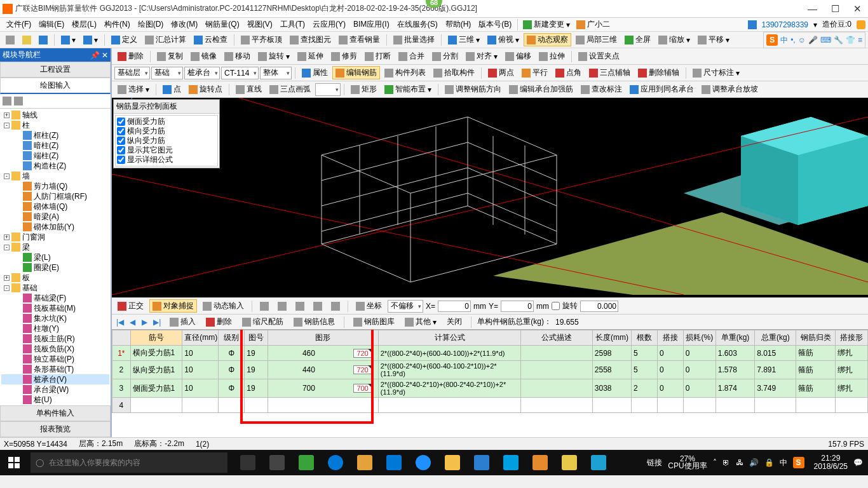 The image size is (868, 488). I want to click on cell-formula: 2*((800-2*40)+(600-40-100))+2*(11.9*d), so click(450, 353).